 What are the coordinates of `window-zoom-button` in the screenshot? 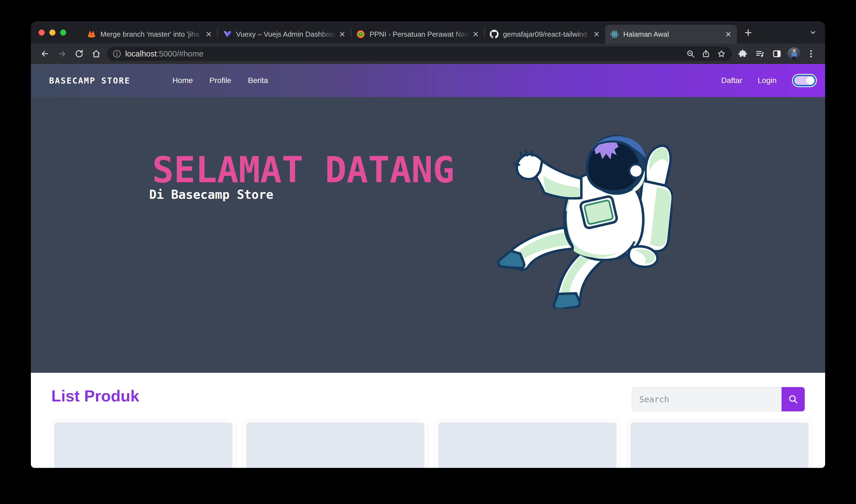 It's located at (63, 33).